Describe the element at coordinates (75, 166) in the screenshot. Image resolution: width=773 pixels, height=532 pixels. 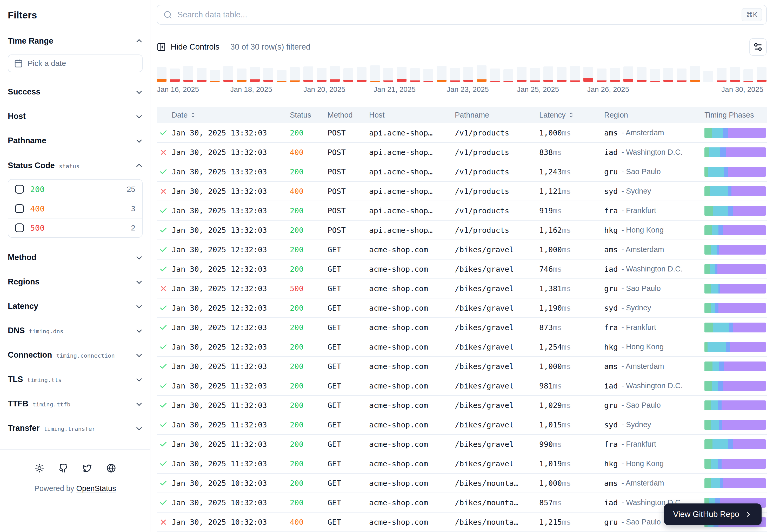
I see `section-status-code: Status Code status` at that location.